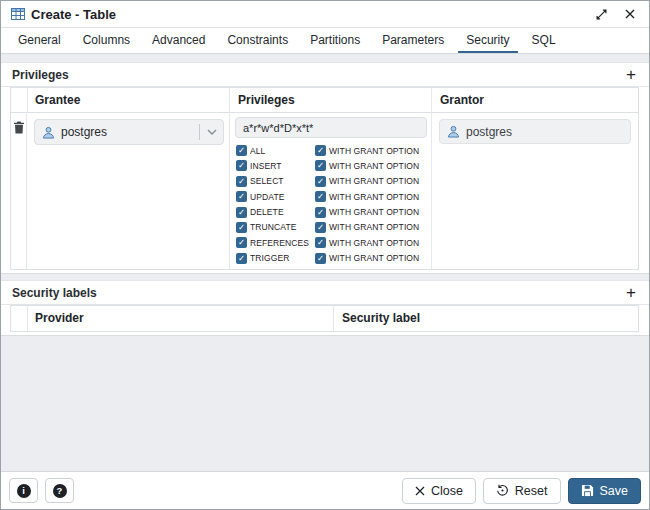 The image size is (650, 510). What do you see at coordinates (242, 212) in the screenshot?
I see `checkbox-delete` at bounding box center [242, 212].